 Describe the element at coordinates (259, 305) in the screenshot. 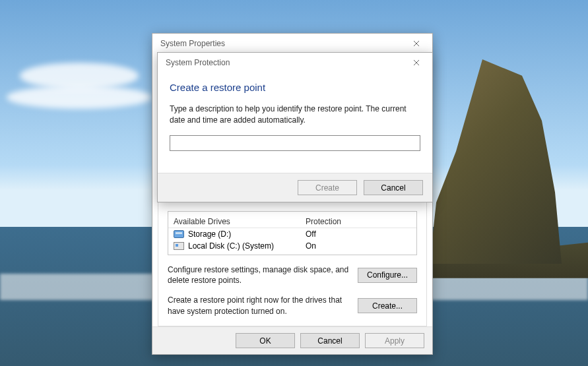

I see `create-description: Create a restore point right now for the…` at that location.